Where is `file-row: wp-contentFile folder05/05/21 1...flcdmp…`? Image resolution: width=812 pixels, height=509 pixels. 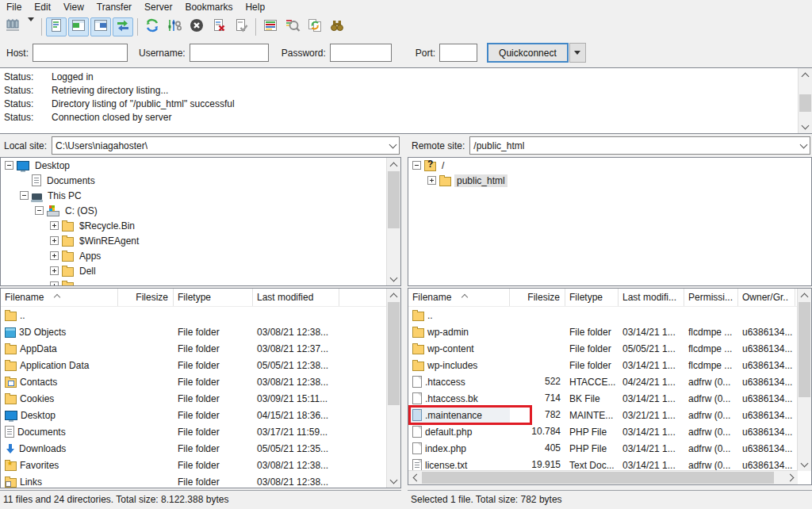 file-row: wp-contentFile folder05/05/21 1...flcdmp… is located at coordinates (610, 349).